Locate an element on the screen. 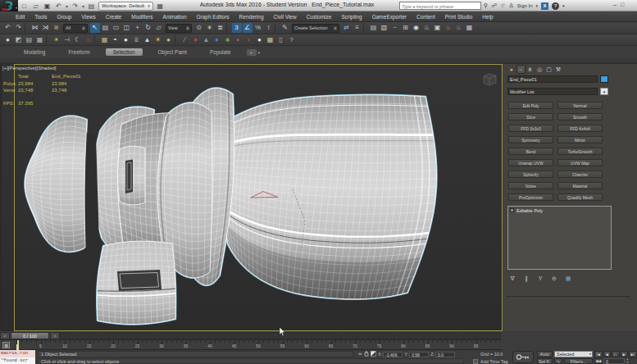 The height and width of the screenshot is (364, 637). add-time-tag: Add Time Tag is located at coordinates (494, 362).